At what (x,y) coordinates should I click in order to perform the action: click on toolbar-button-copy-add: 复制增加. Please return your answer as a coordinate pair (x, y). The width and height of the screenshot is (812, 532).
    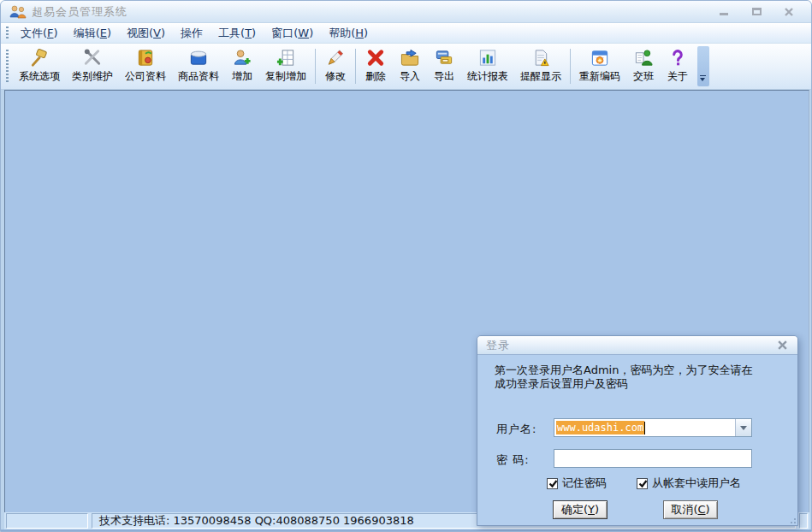
    Looking at the image, I should click on (286, 67).